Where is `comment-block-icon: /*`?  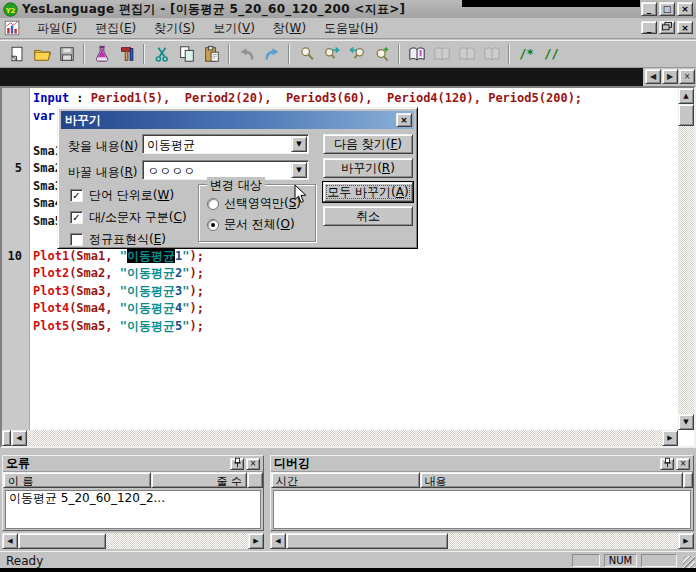 comment-block-icon: /* is located at coordinates (526, 54).